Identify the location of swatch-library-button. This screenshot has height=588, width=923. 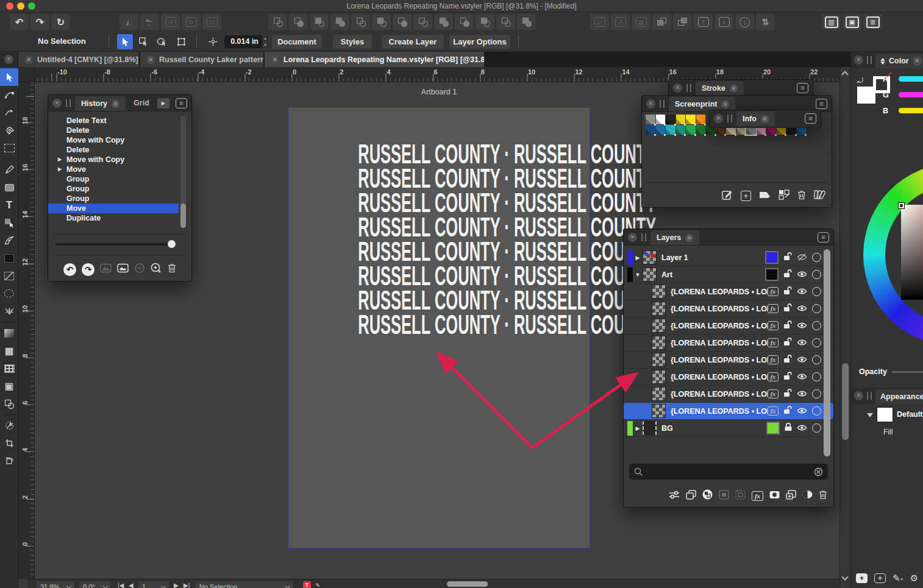
(819, 196).